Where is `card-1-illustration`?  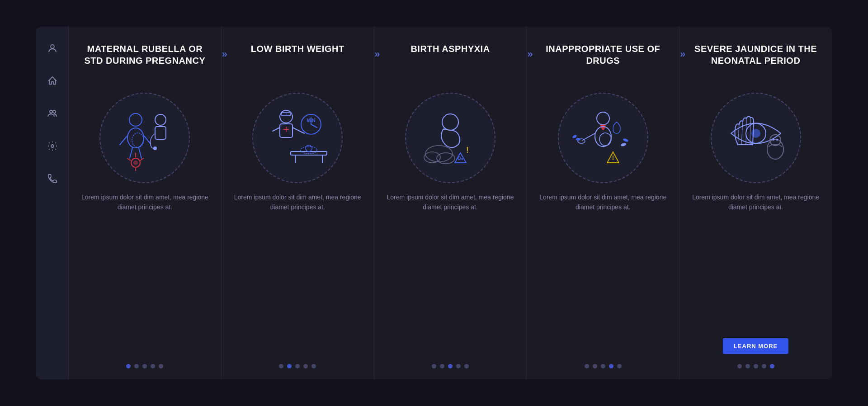
card-1-illustration is located at coordinates (145, 138).